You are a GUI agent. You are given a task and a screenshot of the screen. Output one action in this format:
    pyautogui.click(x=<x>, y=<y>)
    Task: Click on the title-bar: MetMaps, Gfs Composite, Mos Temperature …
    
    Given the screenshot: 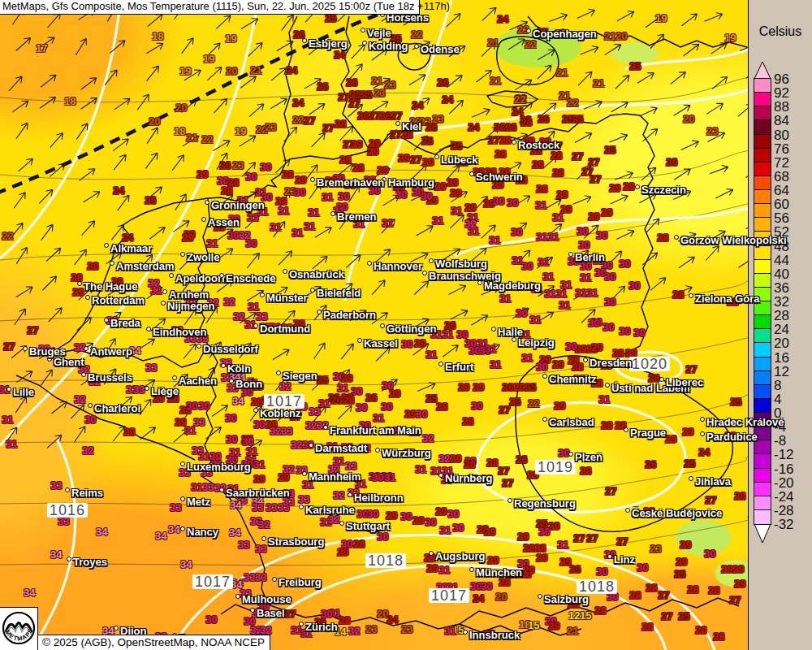 What is the action you would take?
    pyautogui.click(x=209, y=7)
    